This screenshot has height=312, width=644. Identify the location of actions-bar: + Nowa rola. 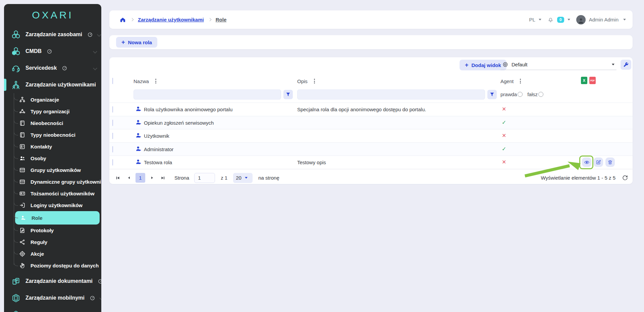
(371, 42).